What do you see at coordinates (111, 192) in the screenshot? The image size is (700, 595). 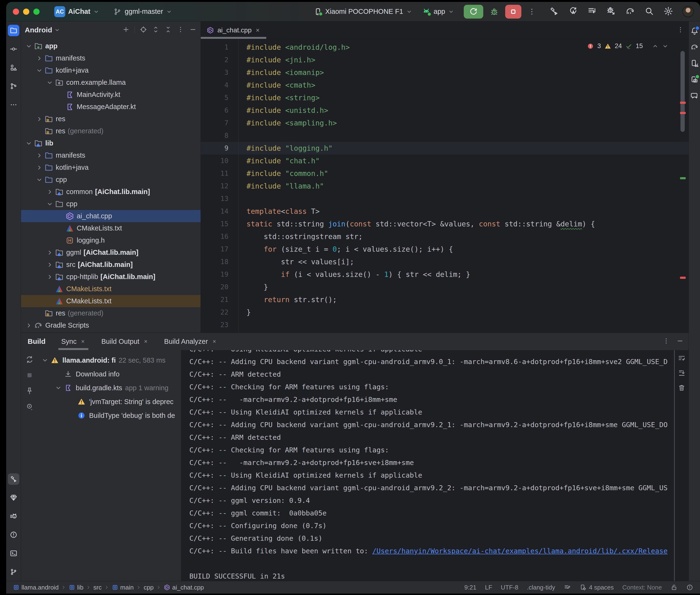 I see `tree-row-common: common [AiChat.lib.main]` at bounding box center [111, 192].